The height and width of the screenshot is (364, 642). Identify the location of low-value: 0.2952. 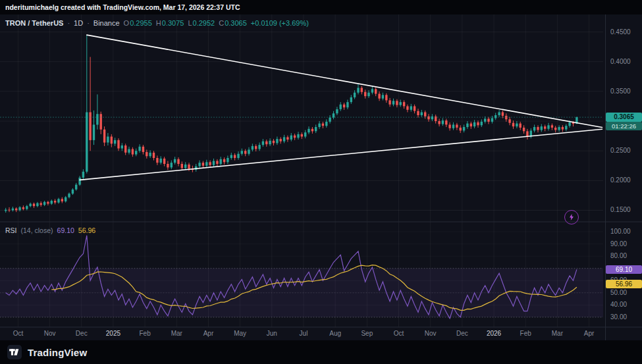
(204, 23).